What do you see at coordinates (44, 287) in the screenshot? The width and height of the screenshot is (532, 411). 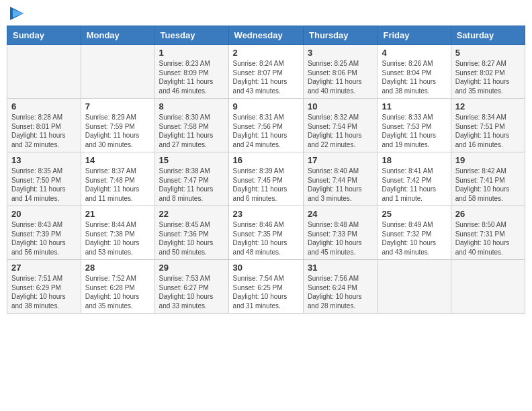 I see `calendar-cell: 27Sunrise: 7:51 AMSunset: 6:29 PMDayligh…` at bounding box center [44, 287].